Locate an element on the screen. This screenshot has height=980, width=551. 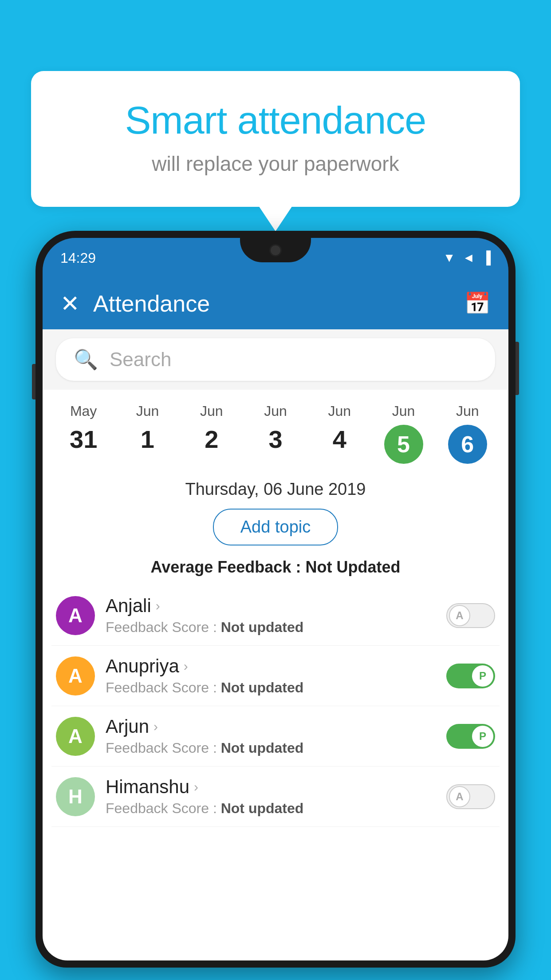
calendar-icon: 📅 is located at coordinates (477, 304).